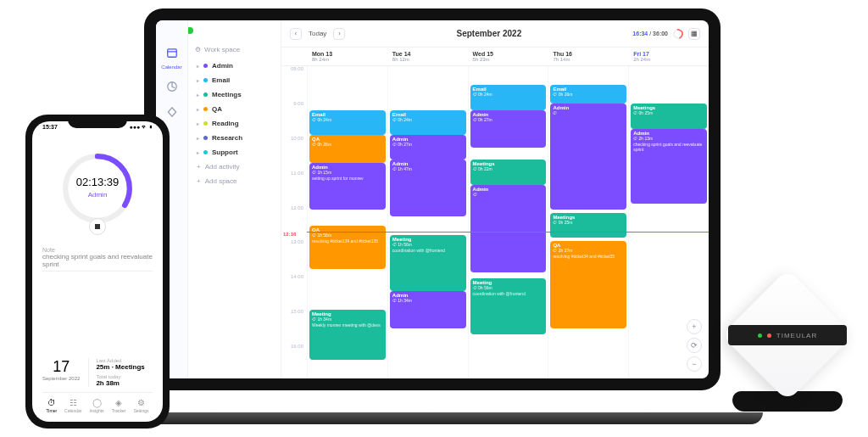  Describe the element at coordinates (235, 199) in the screenshot. I see `sidebar: ⚙ Work space ▸Admin▸Email▸Meetings▸QA▸Re…` at that location.